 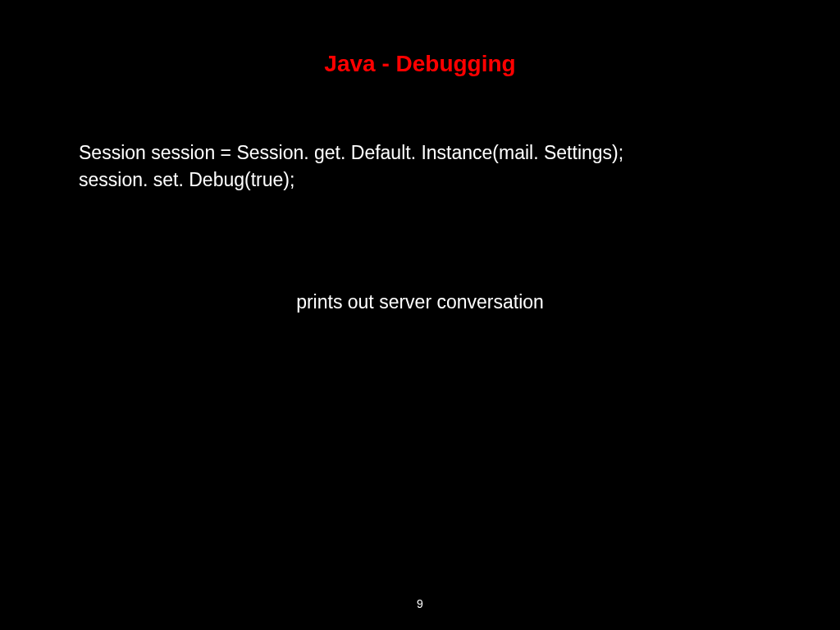 What do you see at coordinates (420, 604) in the screenshot?
I see `page-number: 9` at bounding box center [420, 604].